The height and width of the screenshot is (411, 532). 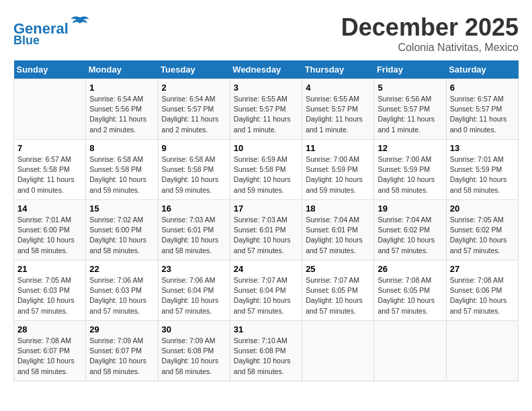 What do you see at coordinates (266, 175) in the screenshot?
I see `day-info: Sunrise: 6:59 AM Sunset: 5:58 PM Dayligh…` at bounding box center [266, 175].